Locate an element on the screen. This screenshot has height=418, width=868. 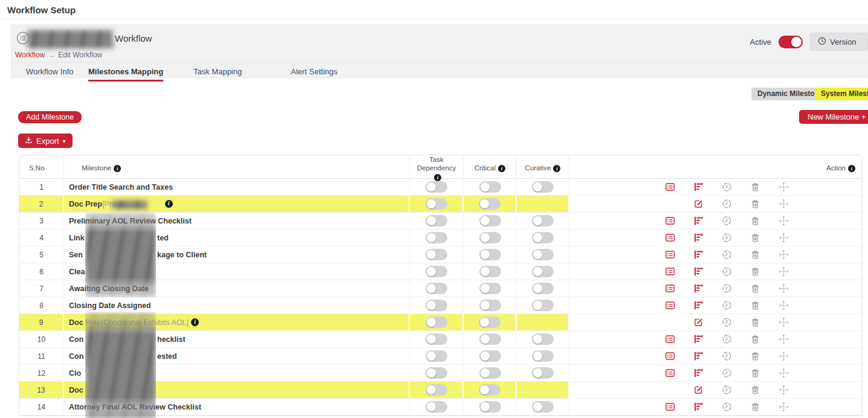
tab-alert-settings: Alert Settings is located at coordinates (314, 71).